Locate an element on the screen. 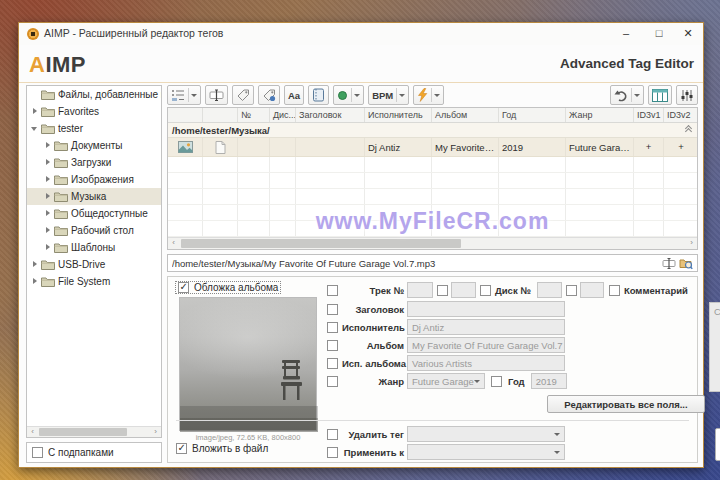 The width and height of the screenshot is (720, 480). lyrics-button is located at coordinates (318, 95).